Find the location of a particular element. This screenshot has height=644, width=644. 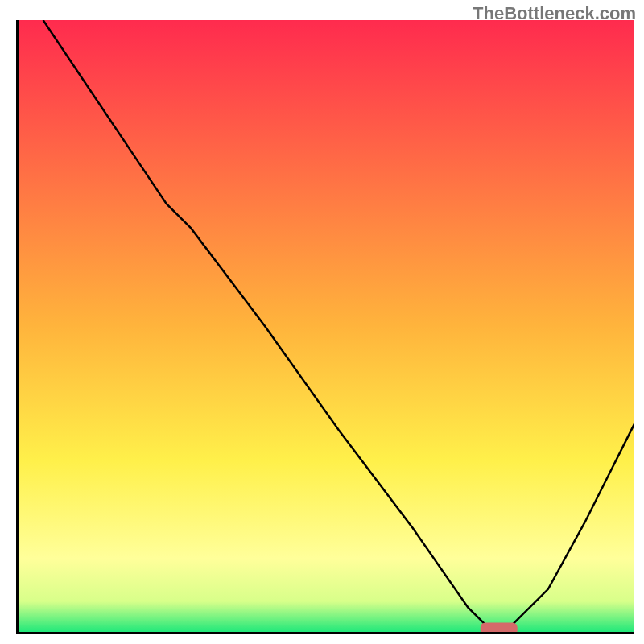

watermark-text: TheBottleneck.com is located at coordinates (554, 14).